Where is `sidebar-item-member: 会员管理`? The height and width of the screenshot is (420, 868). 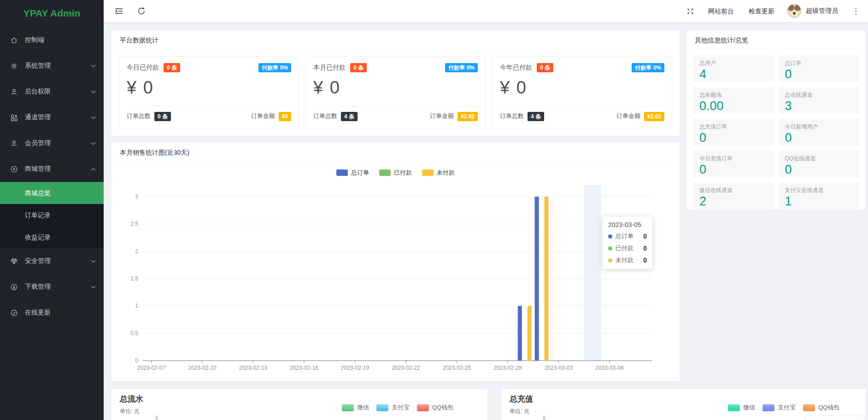
sidebar-item-member: 会员管理 is located at coordinates (52, 143).